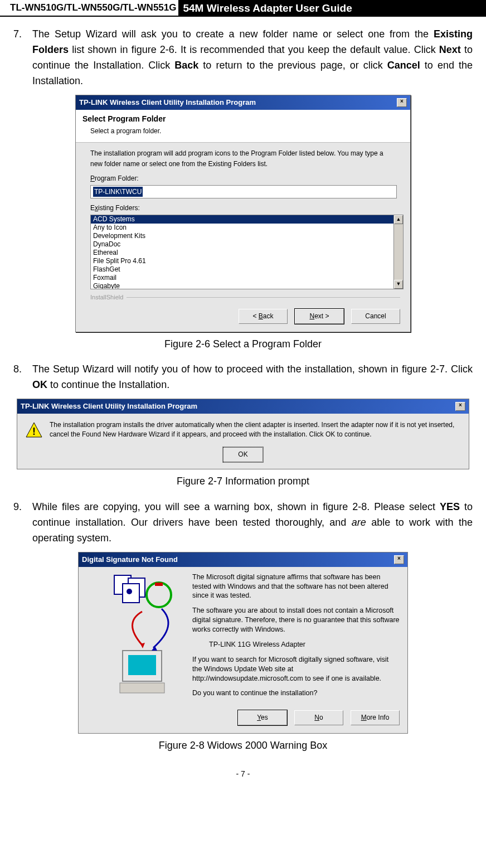 The image size is (486, 868). I want to click on step-8: 8. The Setup Wizard will notify you of h…, so click(243, 377).